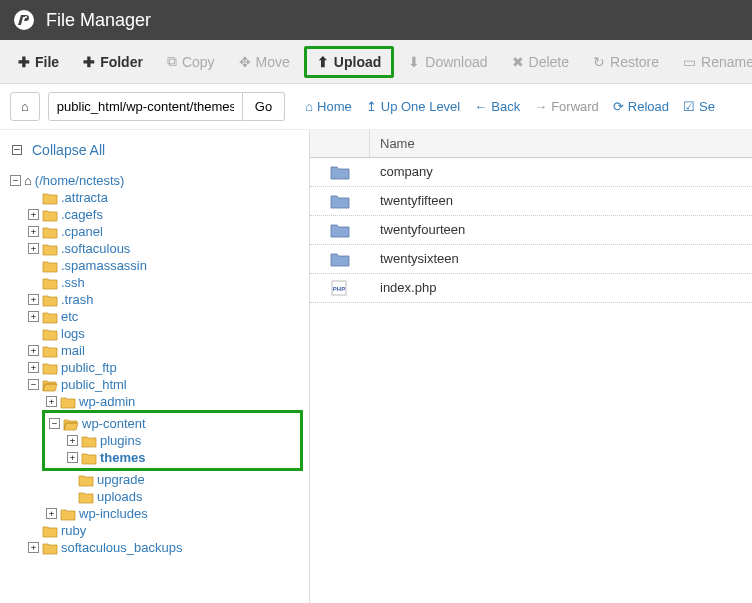  Describe the element at coordinates (328, 106) in the screenshot. I see `nav-home: ⌂Home` at that location.